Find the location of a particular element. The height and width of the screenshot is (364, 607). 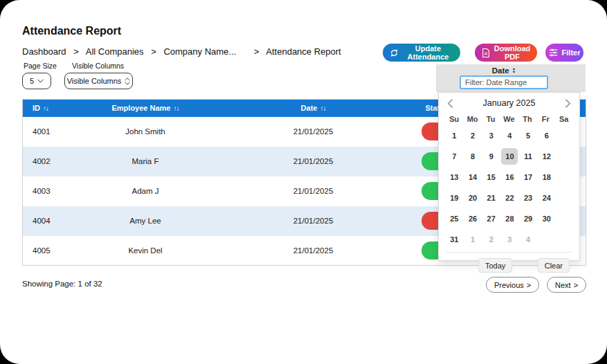

calendar-day: 5 is located at coordinates (529, 136).